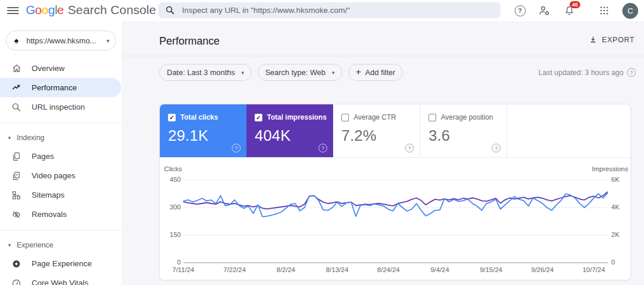 This screenshot has width=644, height=285. I want to click on page-experience-icon, so click(16, 264).